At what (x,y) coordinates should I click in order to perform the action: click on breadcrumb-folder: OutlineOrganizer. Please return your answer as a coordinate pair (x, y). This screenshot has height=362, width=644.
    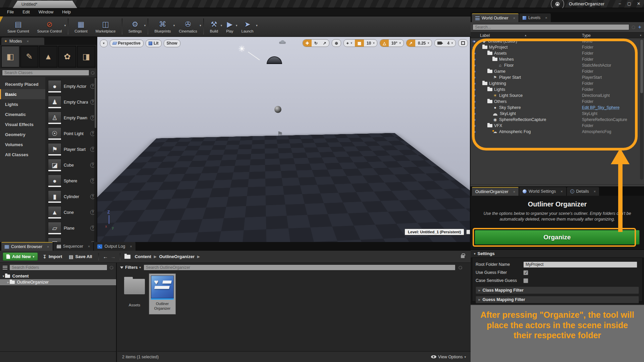
    Looking at the image, I should click on (177, 257).